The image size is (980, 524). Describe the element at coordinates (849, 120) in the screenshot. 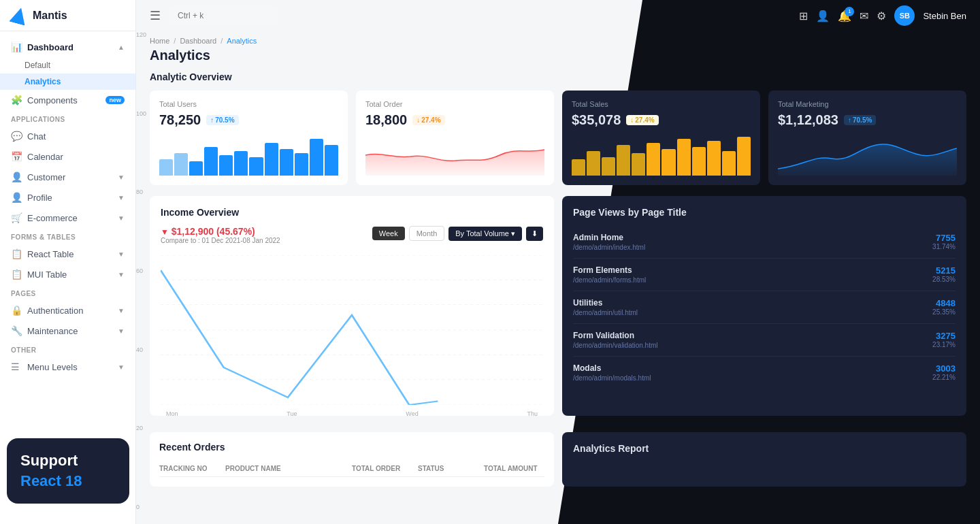

I see `badge-arrow-marketing: ↑` at that location.